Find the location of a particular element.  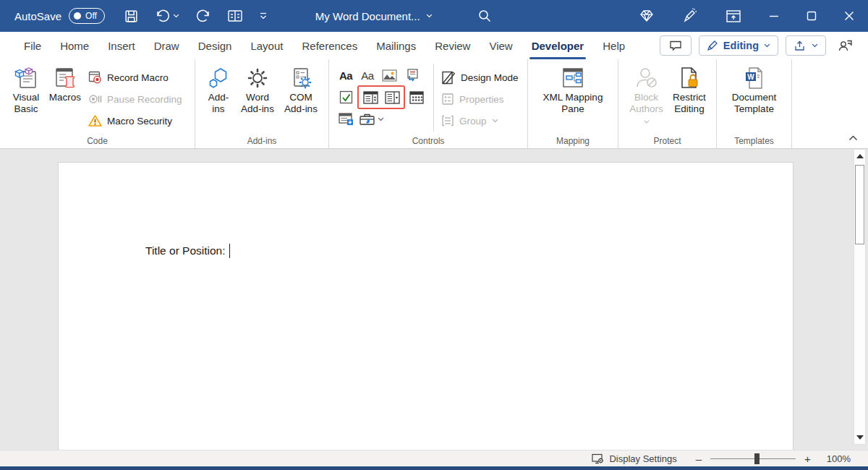

picture-content-control-button is located at coordinates (389, 75).